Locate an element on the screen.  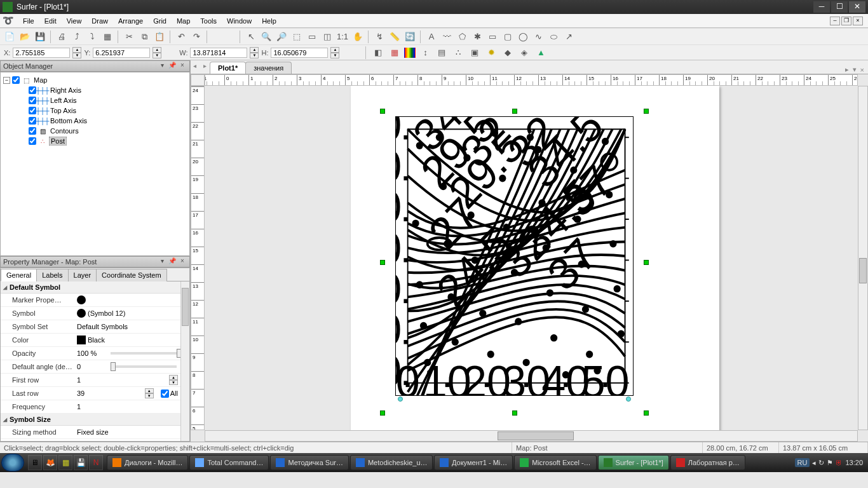
menu-map: Map is located at coordinates (183, 21).